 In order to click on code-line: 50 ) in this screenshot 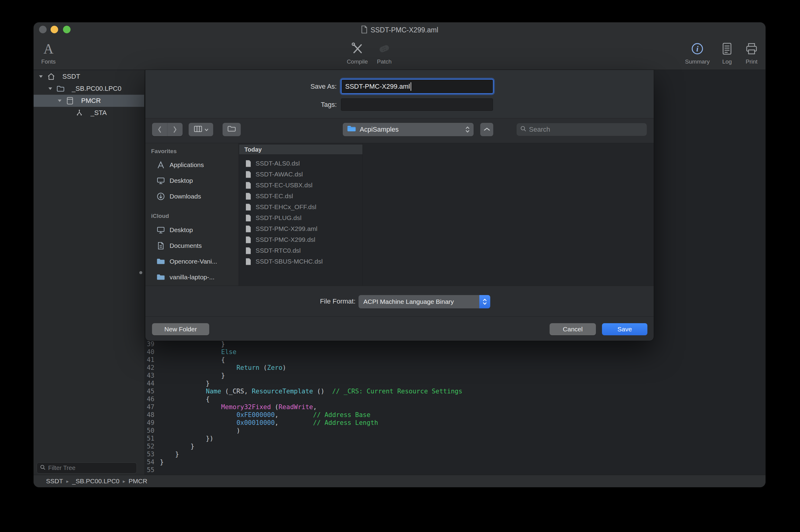, I will do `click(455, 431)`.